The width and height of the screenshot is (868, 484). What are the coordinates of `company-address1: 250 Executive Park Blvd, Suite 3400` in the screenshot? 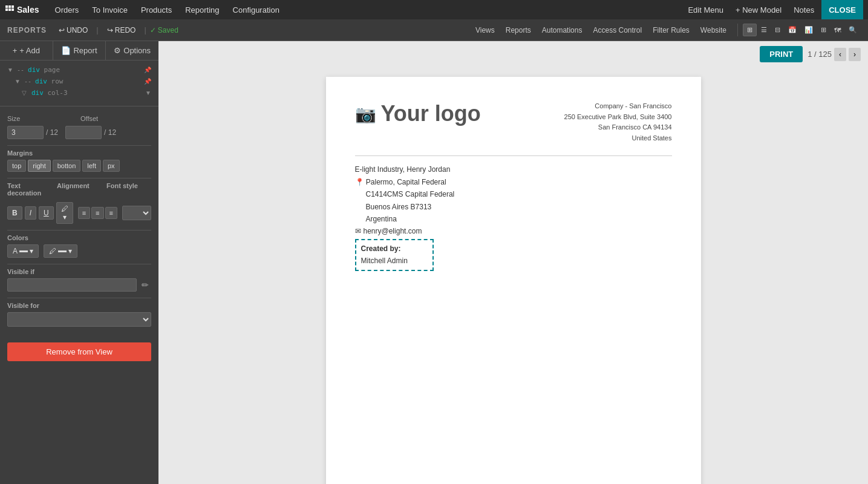 It's located at (618, 117).